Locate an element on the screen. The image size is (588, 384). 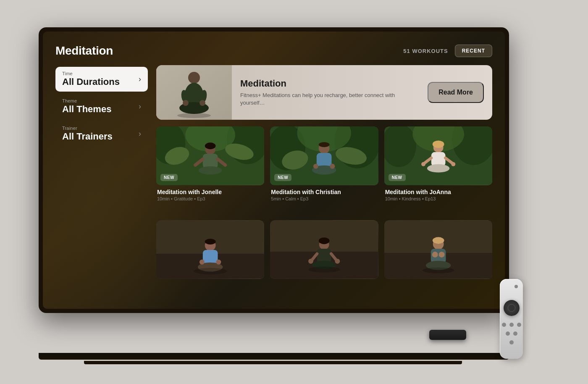
filter-time-label: Time is located at coordinates (100, 74).